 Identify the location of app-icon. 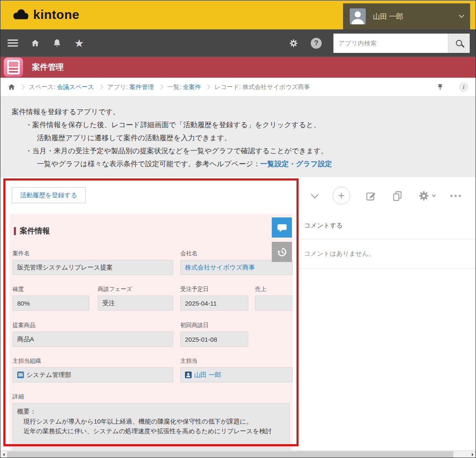
(13, 67).